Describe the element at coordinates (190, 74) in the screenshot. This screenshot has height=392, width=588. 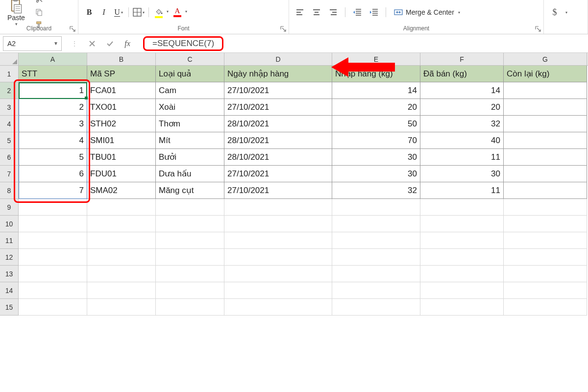
I see `header-loaiqua: Loại quả` at that location.